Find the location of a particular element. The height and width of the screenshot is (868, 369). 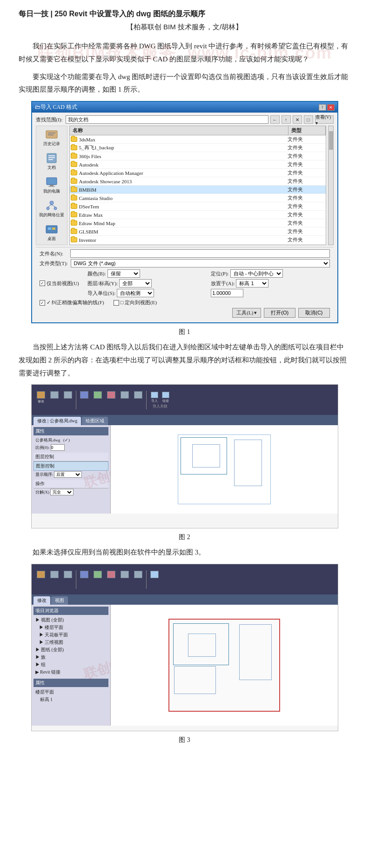

table-row: Autodesk Showcase 2013 文件夹 is located at coordinates (198, 181).